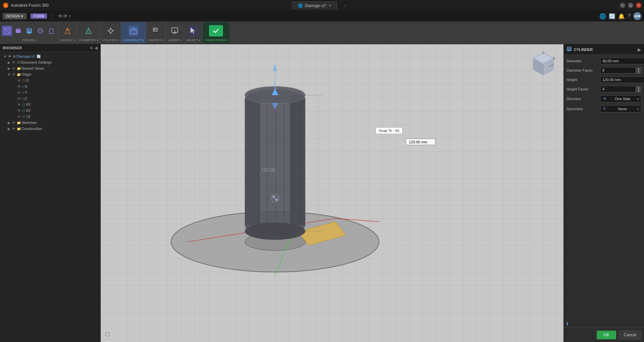  What do you see at coordinates (50, 86) in the screenshot?
I see `tree-item-X: 👁 □ X` at bounding box center [50, 86].